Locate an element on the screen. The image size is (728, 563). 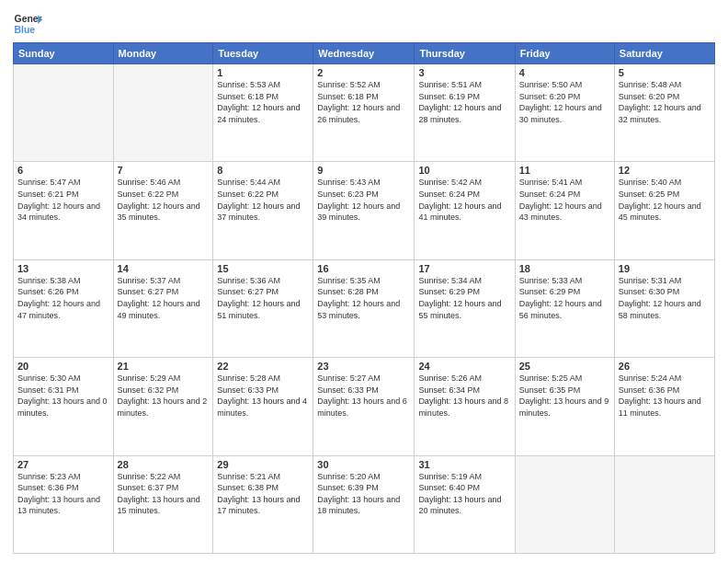
day-info: Sunrise: 5:29 AM Sunset: 6:32 PM Dayligh… is located at coordinates (164, 396).